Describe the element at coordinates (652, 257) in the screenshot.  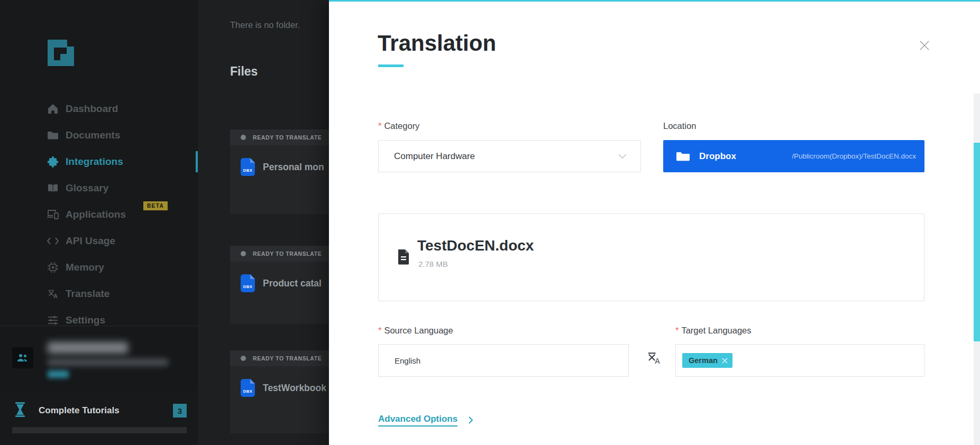
I see `file-info-card: TestDocEN.docx 2.78 MB` at that location.